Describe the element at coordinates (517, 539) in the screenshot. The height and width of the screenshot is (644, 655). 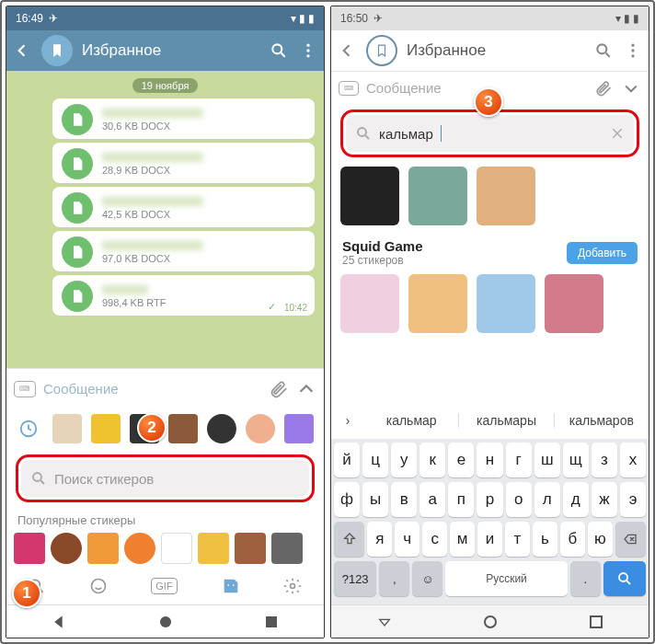
I see `letter-key: т` at that location.